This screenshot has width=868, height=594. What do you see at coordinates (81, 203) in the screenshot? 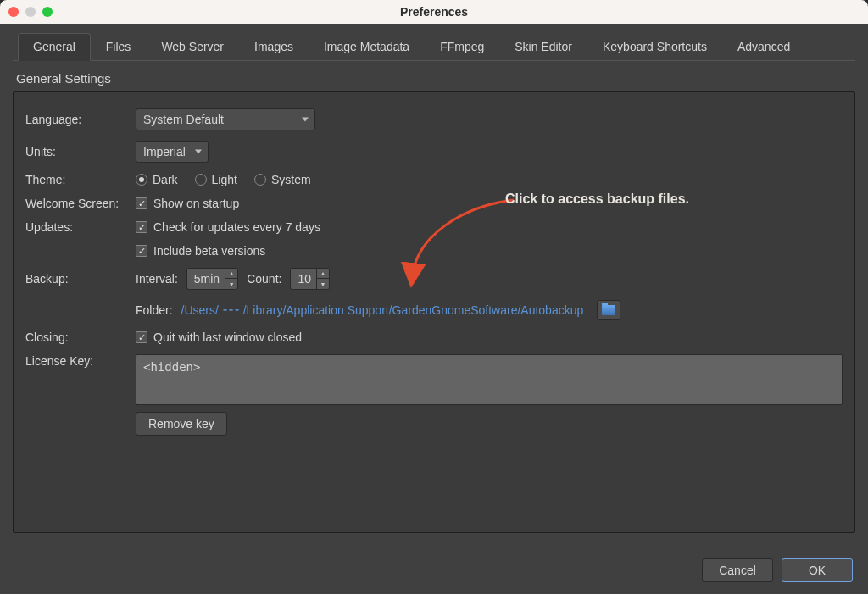
I see `welcome-label: Welcome Screen:` at bounding box center [81, 203].